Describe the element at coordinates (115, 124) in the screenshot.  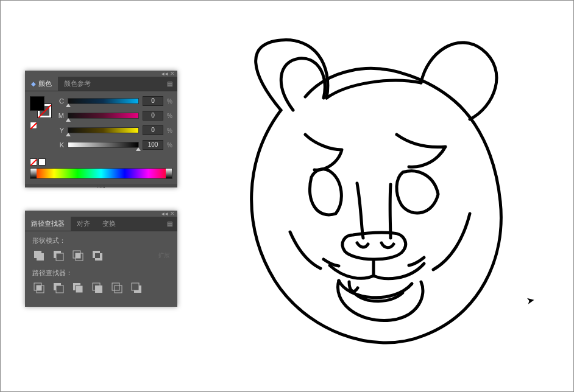
I see `cmyk-sliders: C 0 % M 0 % Y 0 % K 100 %` at that location.